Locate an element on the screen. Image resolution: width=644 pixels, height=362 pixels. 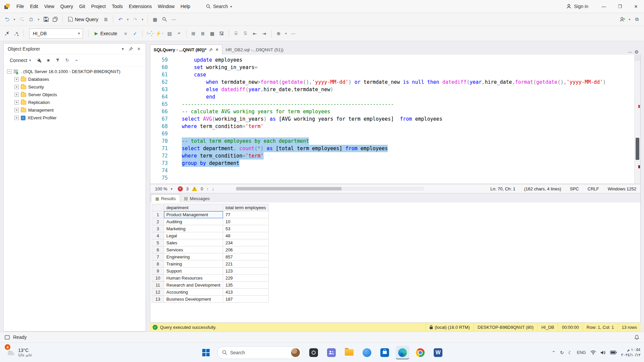
find-in-files-icon is located at coordinates (164, 19).